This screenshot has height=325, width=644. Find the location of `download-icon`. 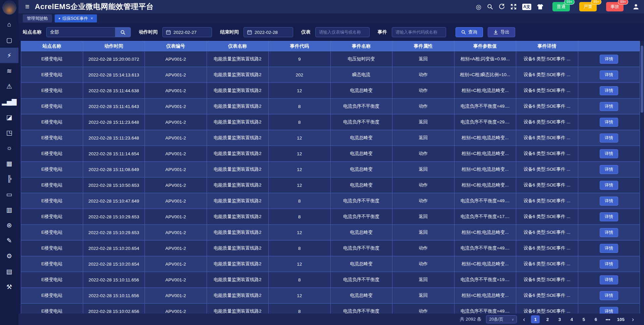

download-icon is located at coordinates (496, 32).